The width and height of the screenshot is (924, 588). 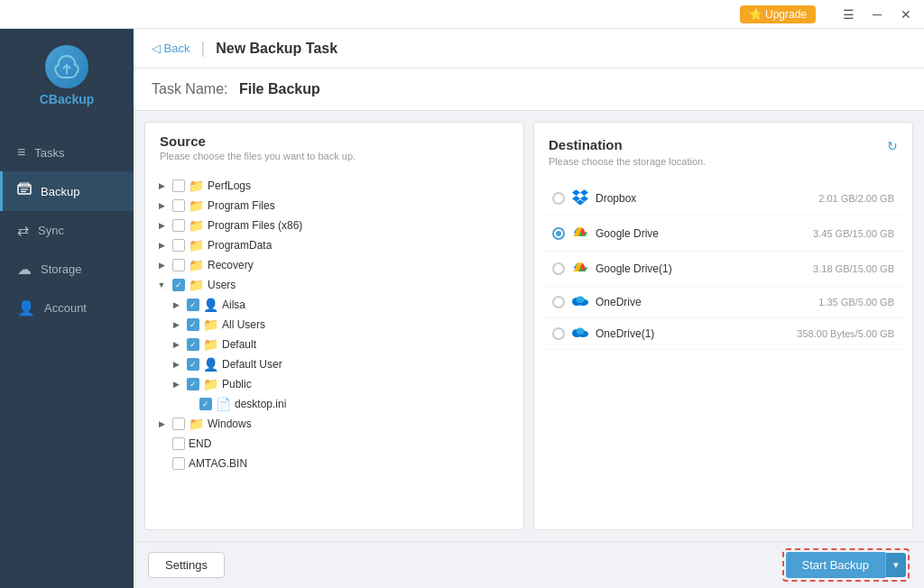 I want to click on taskname-value: File Backup, so click(x=280, y=88).